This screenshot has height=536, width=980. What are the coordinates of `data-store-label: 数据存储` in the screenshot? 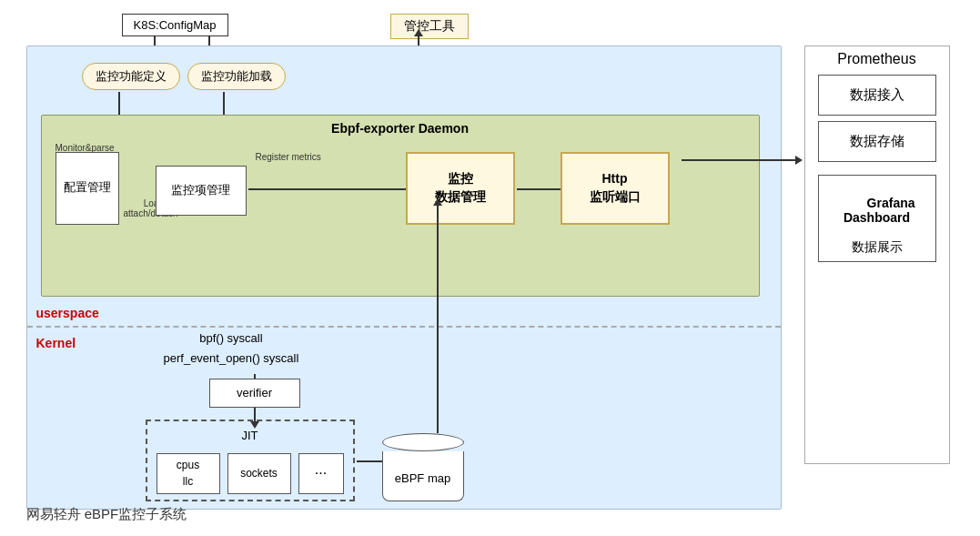 It's located at (877, 142).